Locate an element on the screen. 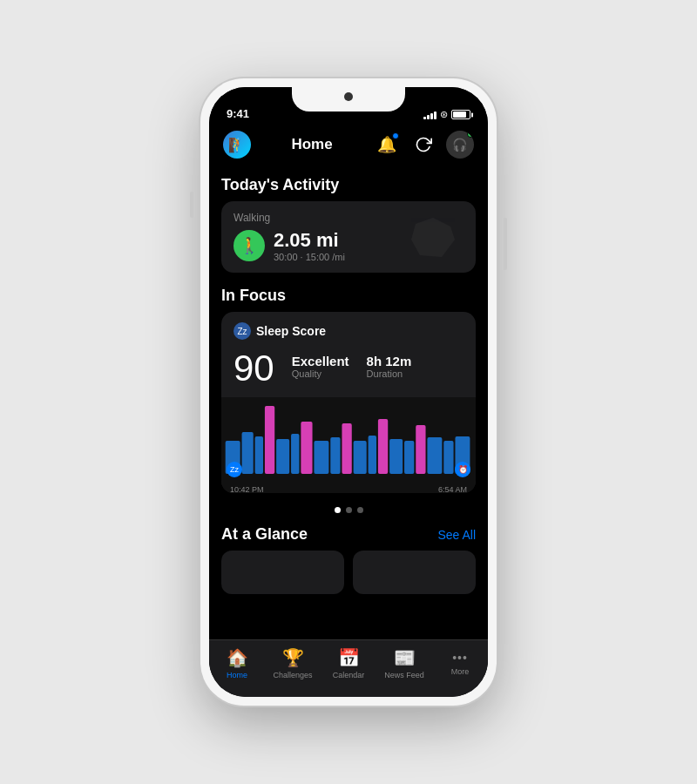  tab-calendar: 📅 Calendar is located at coordinates (348, 664).